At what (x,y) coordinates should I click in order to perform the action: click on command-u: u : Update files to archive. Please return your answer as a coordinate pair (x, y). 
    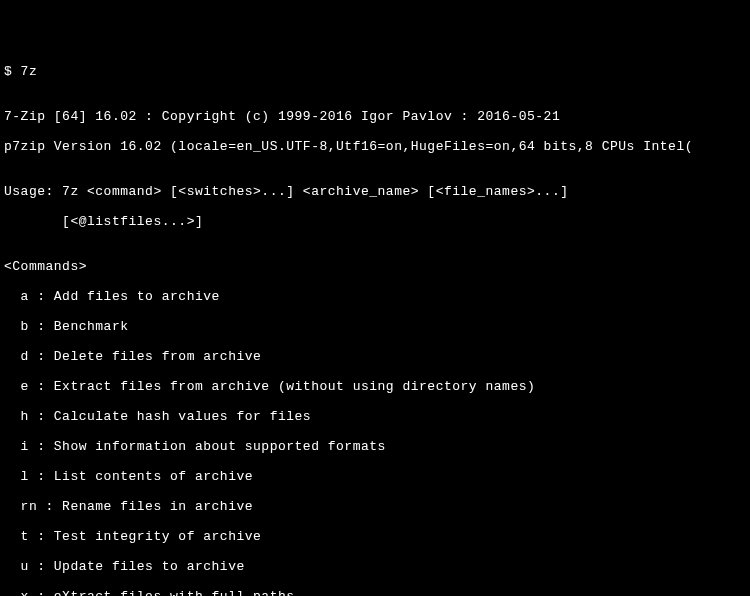
    Looking at the image, I should click on (377, 566).